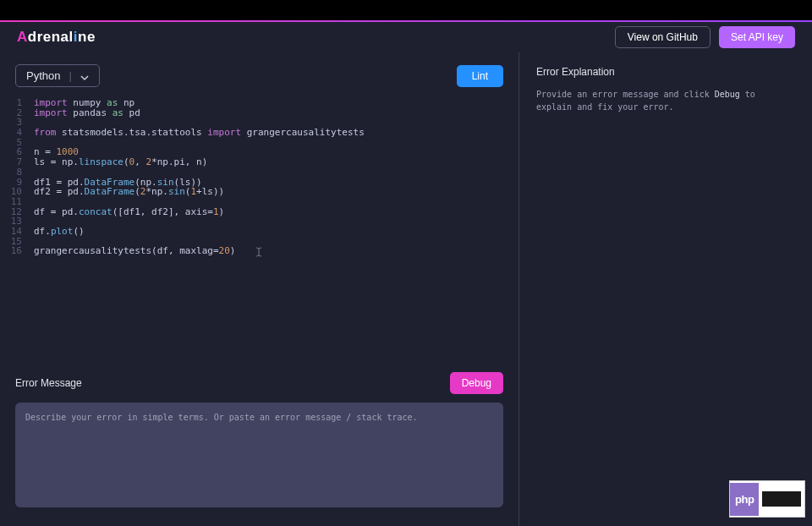 Image resolution: width=812 pixels, height=526 pixels. I want to click on language-select: Python |, so click(58, 76).